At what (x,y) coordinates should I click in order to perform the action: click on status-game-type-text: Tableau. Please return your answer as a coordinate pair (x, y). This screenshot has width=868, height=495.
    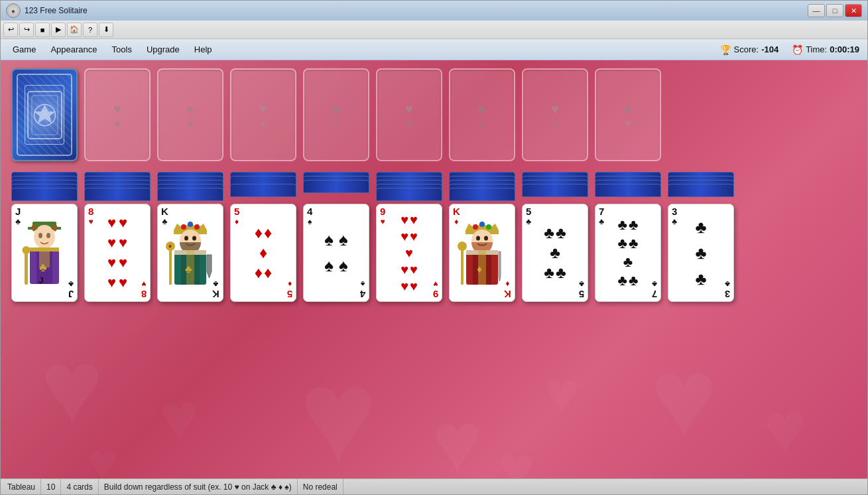
    Looking at the image, I should click on (21, 487).